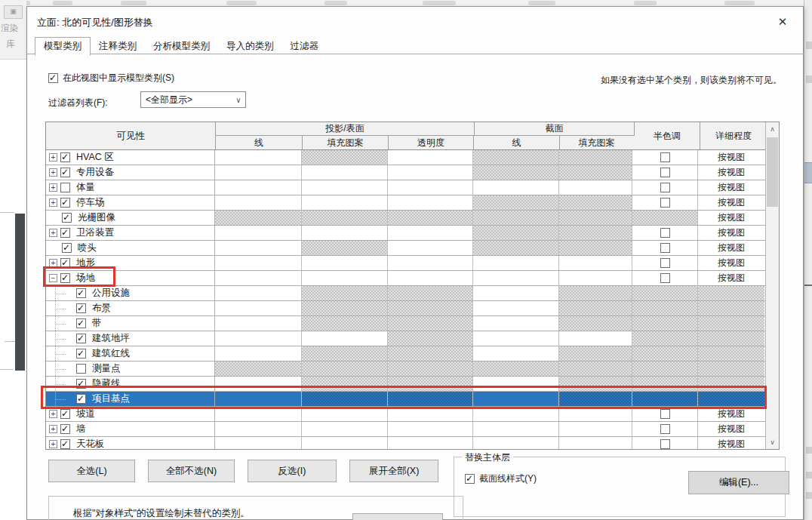 The width and height of the screenshot is (812, 520). Describe the element at coordinates (773, 172) in the screenshot. I see `scrollbar-thumb` at that location.